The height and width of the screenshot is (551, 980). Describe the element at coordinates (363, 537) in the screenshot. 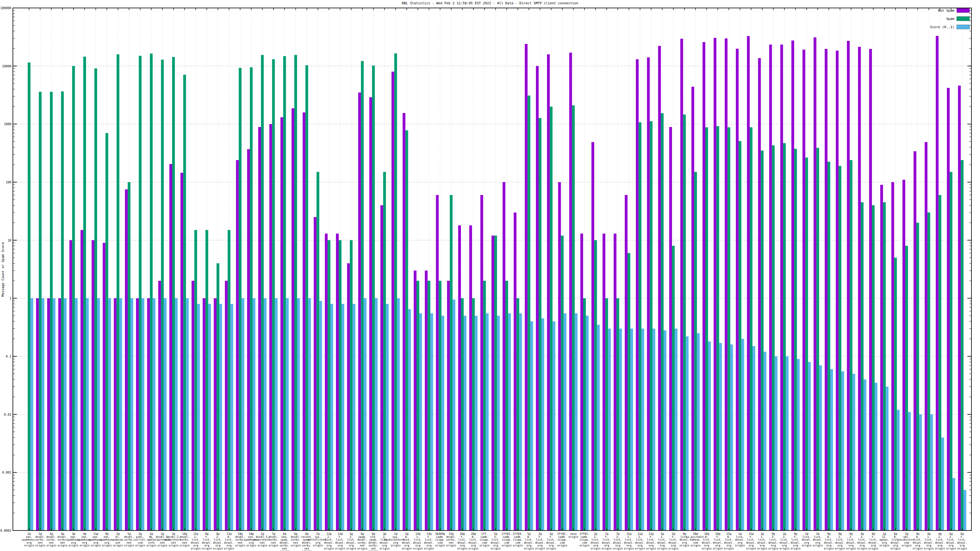

I see `x-axis-label-line: spam.` at that location.